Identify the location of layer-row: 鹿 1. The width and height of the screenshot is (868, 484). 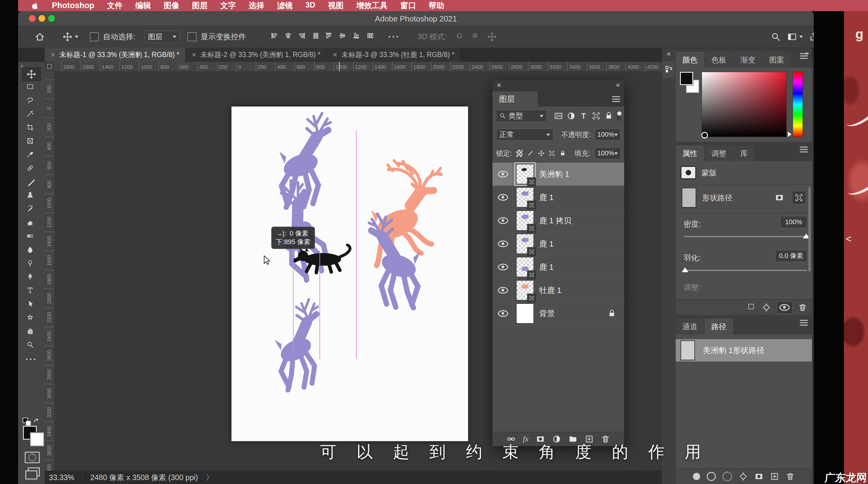
(558, 267).